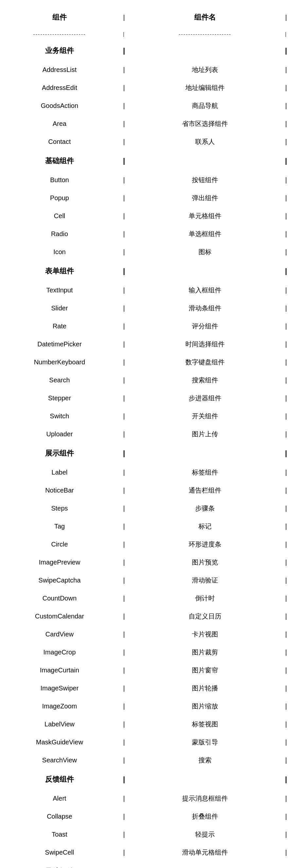 The width and height of the screenshot is (291, 868). I want to click on component-name-cn: 联系人, so click(205, 142).